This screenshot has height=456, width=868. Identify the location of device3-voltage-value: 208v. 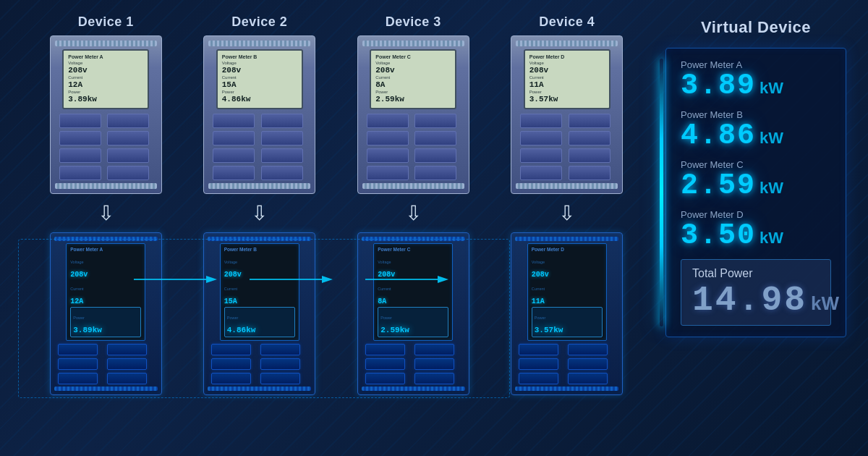
(385, 70).